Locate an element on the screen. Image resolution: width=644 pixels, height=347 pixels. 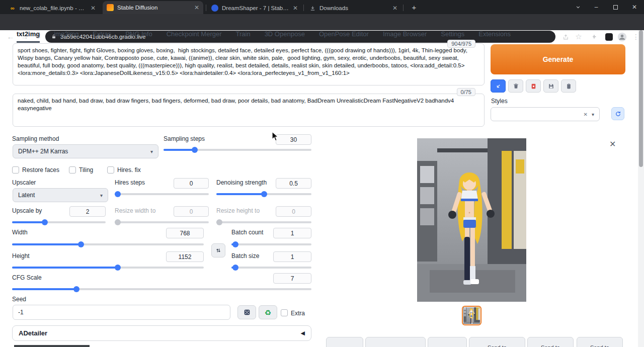
tab-3d-openpose: 3D Openpose is located at coordinates (285, 36).